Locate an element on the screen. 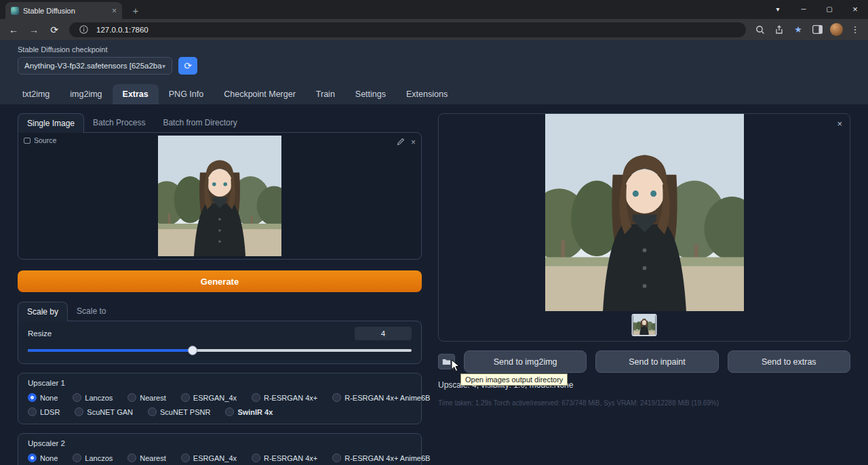  tab-single-image: Single Image is located at coordinates (51, 123).